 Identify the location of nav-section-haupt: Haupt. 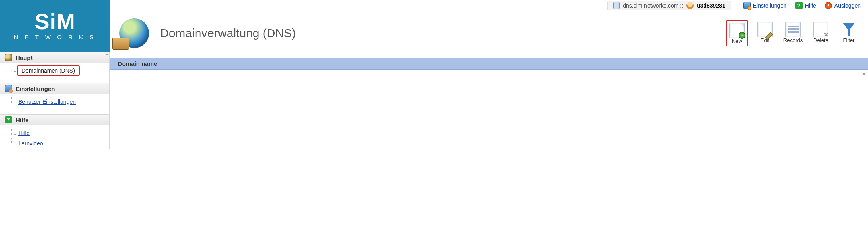
(55, 58).